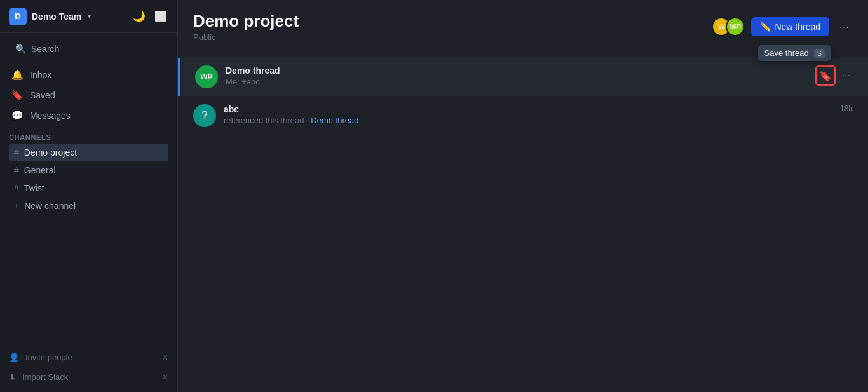  What do you see at coordinates (89, 17) in the screenshot?
I see `chevron-down-icon: ▾` at bounding box center [89, 17].